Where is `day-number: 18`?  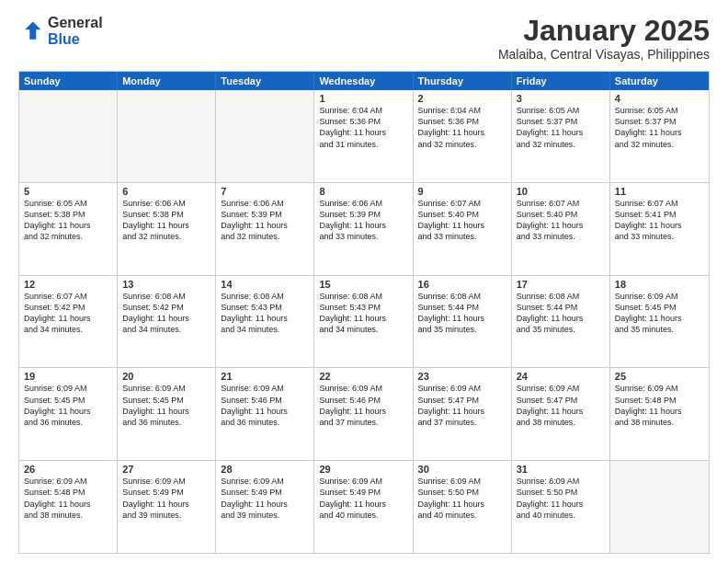
day-number: 18 is located at coordinates (660, 284).